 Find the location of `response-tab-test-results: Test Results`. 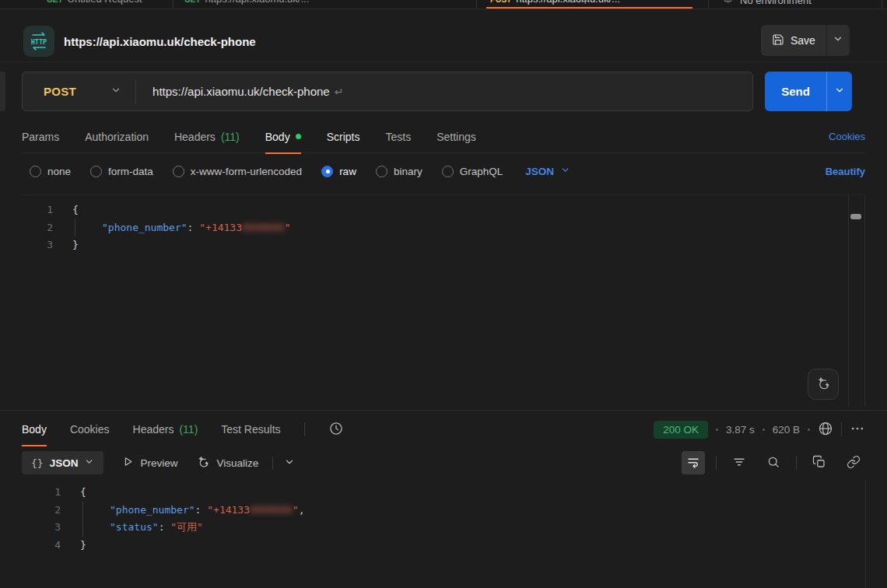

response-tab-test-results: Test Results is located at coordinates (251, 429).